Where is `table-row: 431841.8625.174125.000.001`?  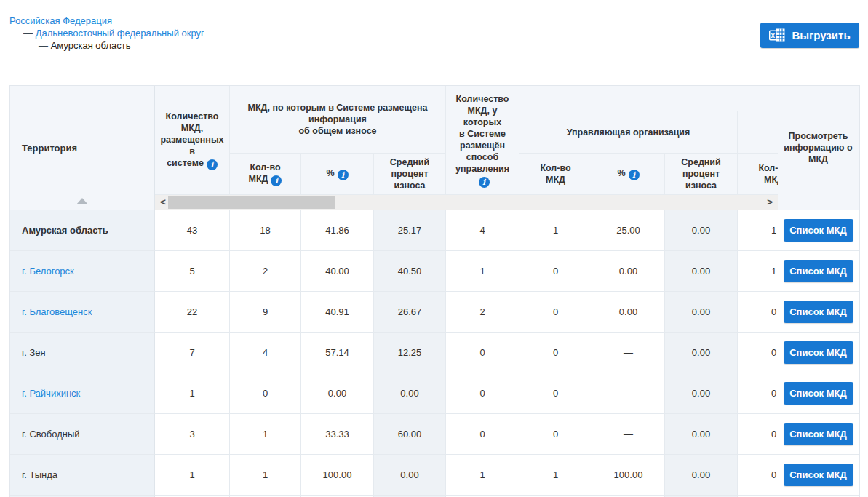
table-row: 431841.8625.174125.000.001 is located at coordinates (466, 231).